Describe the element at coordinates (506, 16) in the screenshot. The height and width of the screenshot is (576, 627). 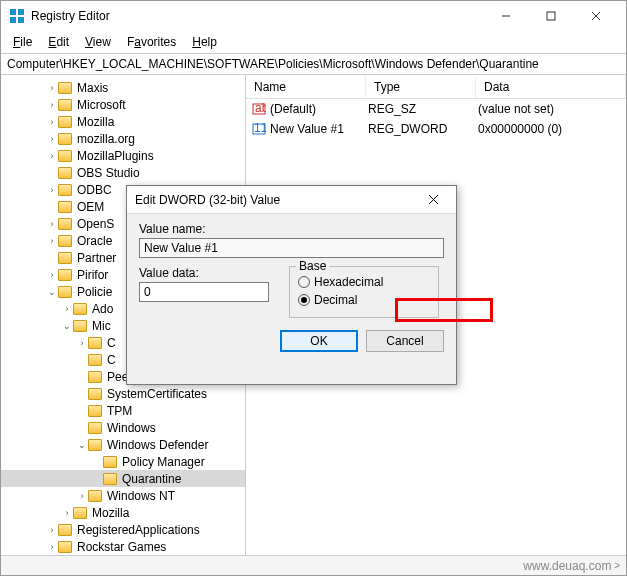
I see `minimize-button` at that location.